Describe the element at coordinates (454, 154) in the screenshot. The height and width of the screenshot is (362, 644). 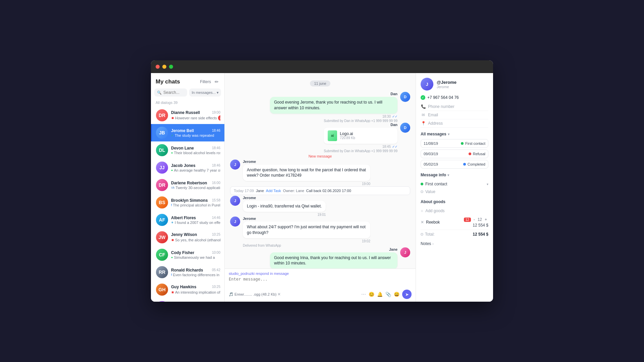
I see `message-tag: 09/03/19 Refusal` at that location.